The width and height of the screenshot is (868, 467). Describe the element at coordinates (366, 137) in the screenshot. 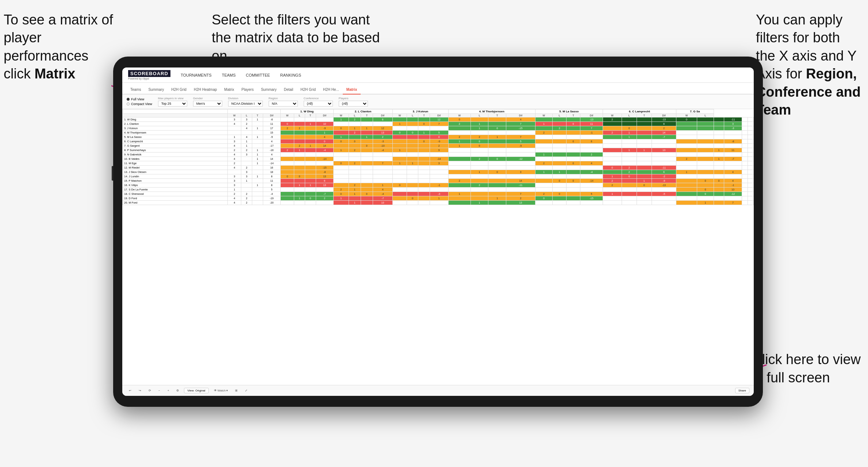

I see `matrix-cell-t: 1` at that location.